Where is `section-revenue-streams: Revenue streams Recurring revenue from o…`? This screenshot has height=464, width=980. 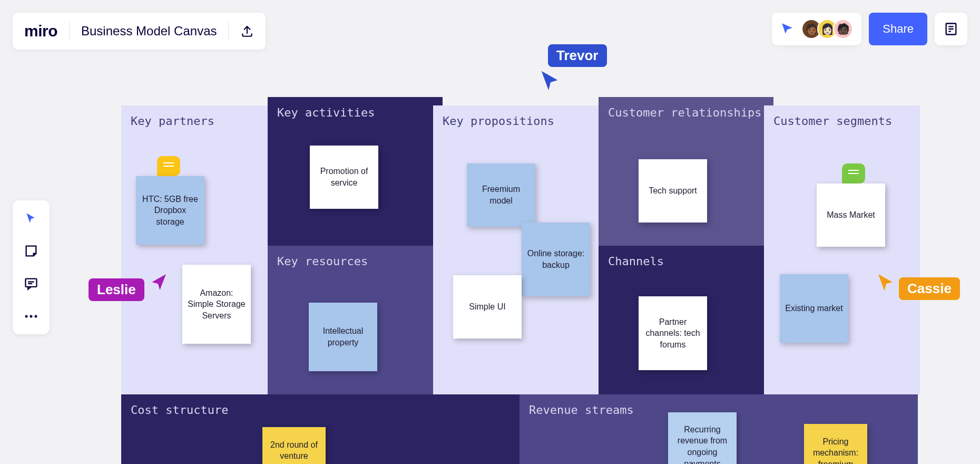 section-revenue-streams: Revenue streams Recurring revenue from o… is located at coordinates (719, 429).